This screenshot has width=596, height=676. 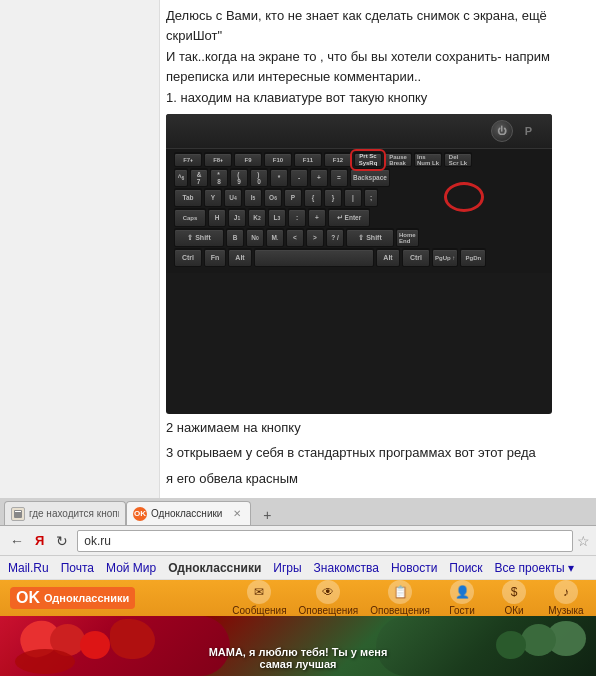 What do you see at coordinates (186, 514) in the screenshot?
I see `tab-label-ok: Одноклассники` at bounding box center [186, 514].